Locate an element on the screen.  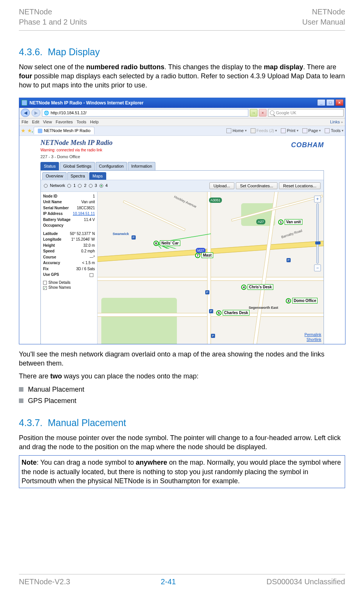
place-segensworth: Segensworth East is located at coordinates (263, 308).